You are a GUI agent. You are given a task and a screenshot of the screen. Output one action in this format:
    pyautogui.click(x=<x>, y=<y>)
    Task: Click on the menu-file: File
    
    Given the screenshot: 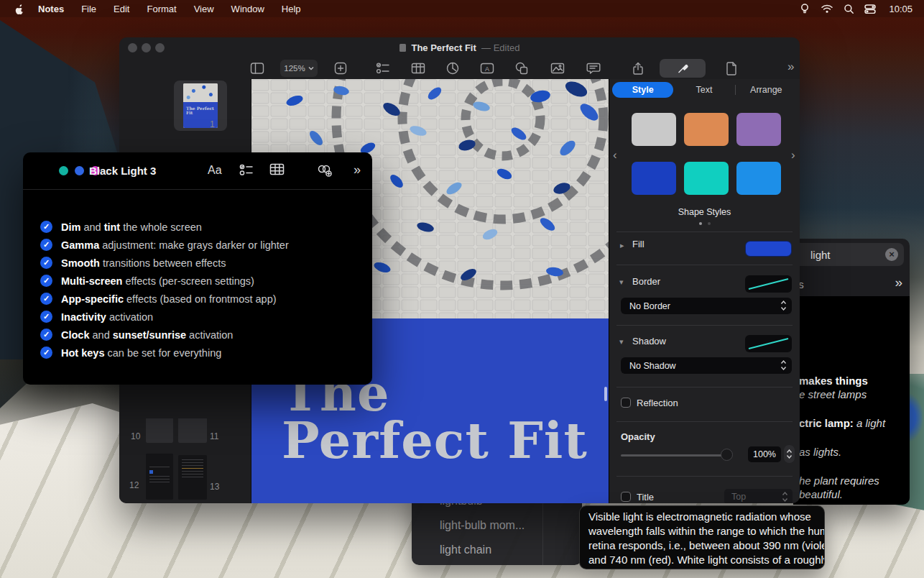 What is the action you would take?
    pyautogui.click(x=89, y=9)
    